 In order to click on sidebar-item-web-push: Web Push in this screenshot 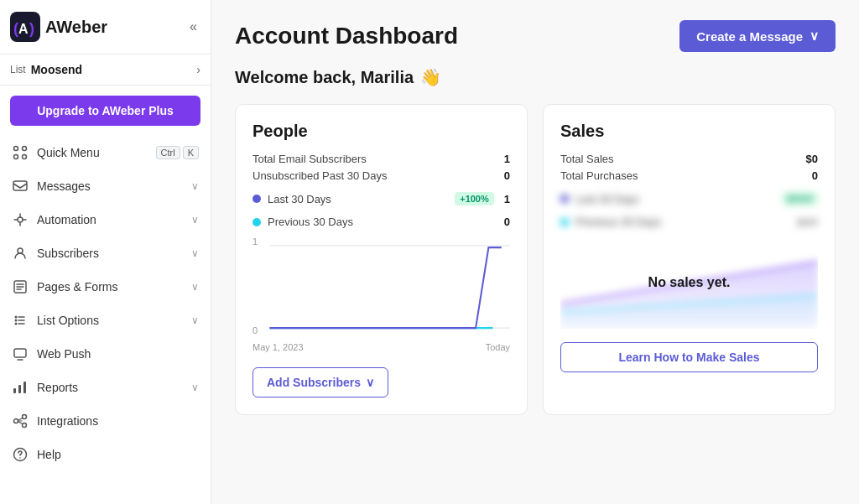, I will do `click(106, 354)`.